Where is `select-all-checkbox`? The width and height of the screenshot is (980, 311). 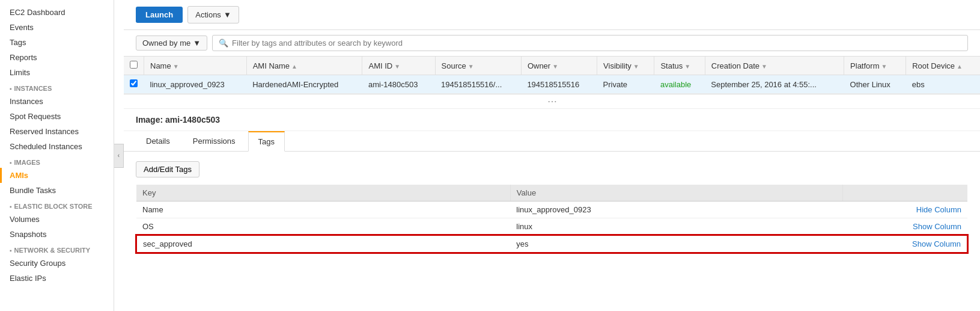
select-all-checkbox is located at coordinates (133, 65).